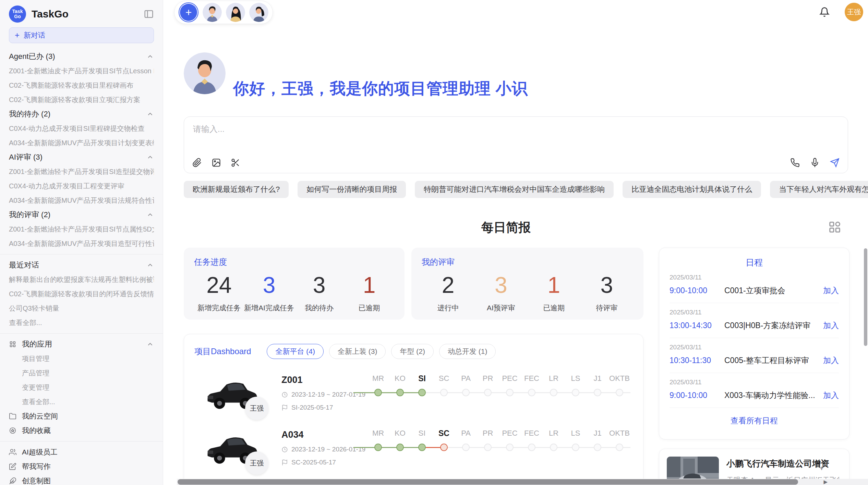 The width and height of the screenshot is (868, 485). Describe the element at coordinates (369, 291) in the screenshot. I see `stat: 1 已逾期` at that location.